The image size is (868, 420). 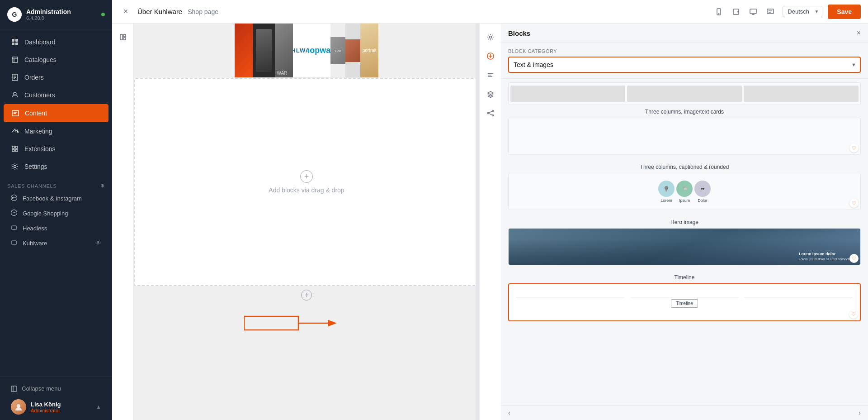 I want to click on save-button: Save, so click(x=844, y=12).